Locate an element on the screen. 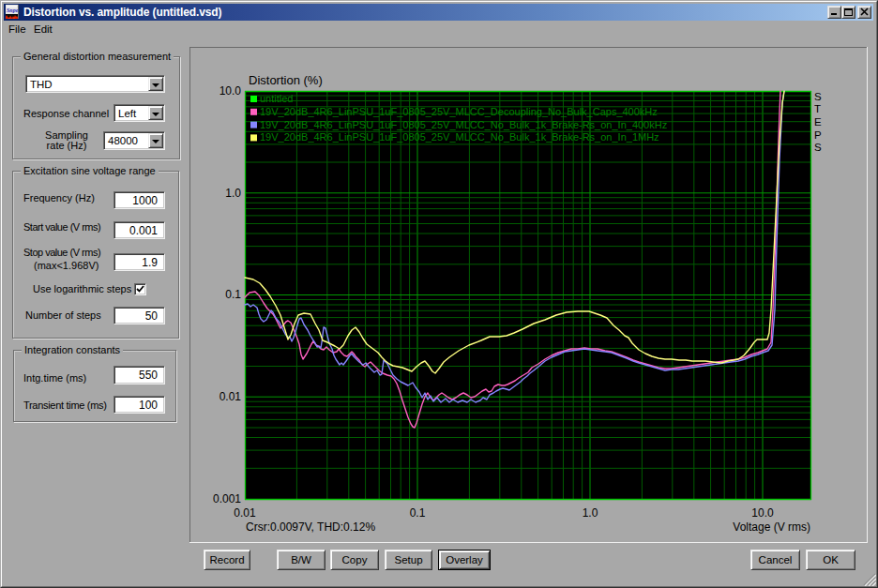 The height and width of the screenshot is (588, 878). svg-text: E is located at coordinates (818, 122).